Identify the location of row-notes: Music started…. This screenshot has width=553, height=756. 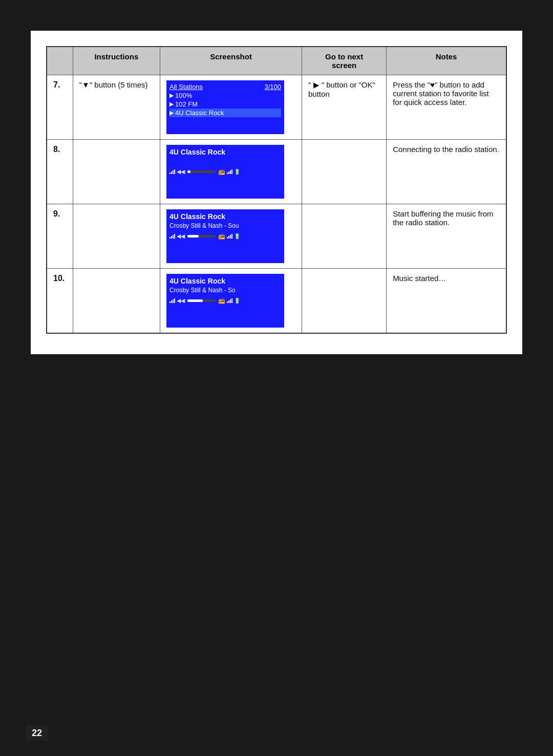
(446, 301).